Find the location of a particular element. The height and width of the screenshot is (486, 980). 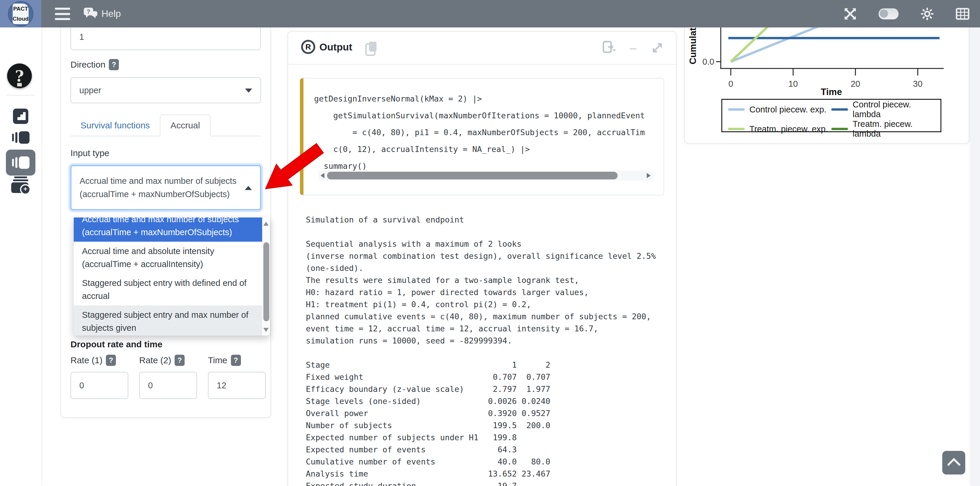

output-line is located at coordinates (488, 353).